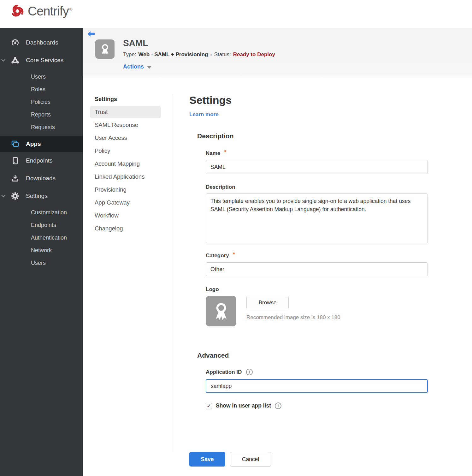  I want to click on subnav-item-changelog: Changelog, so click(126, 229).